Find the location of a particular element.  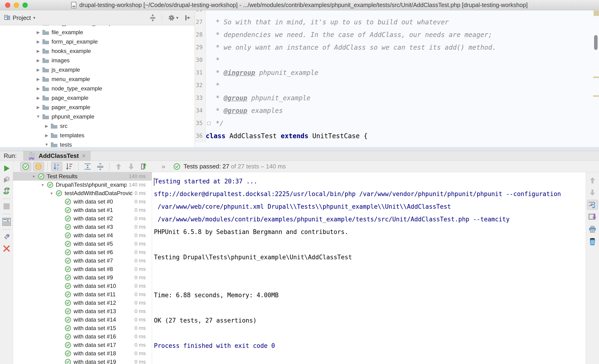

toolbar-overflow-chevrons: » is located at coordinates (164, 167).